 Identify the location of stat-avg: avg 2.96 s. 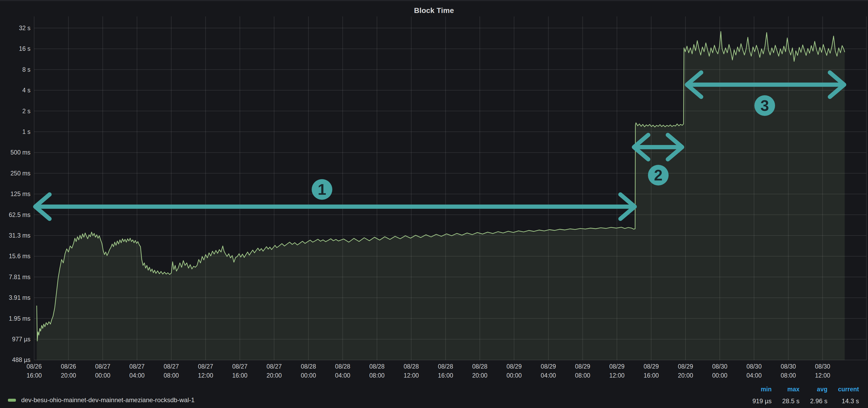
(819, 395).